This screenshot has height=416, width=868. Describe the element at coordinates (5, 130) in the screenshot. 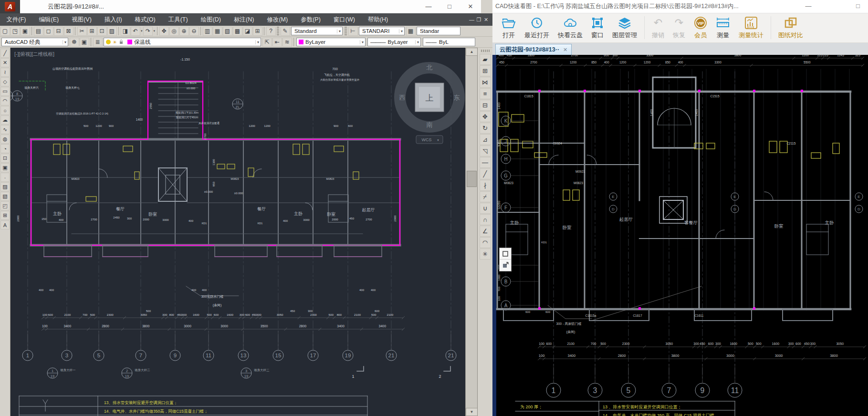

I see `spline-icon: ∿` at that location.